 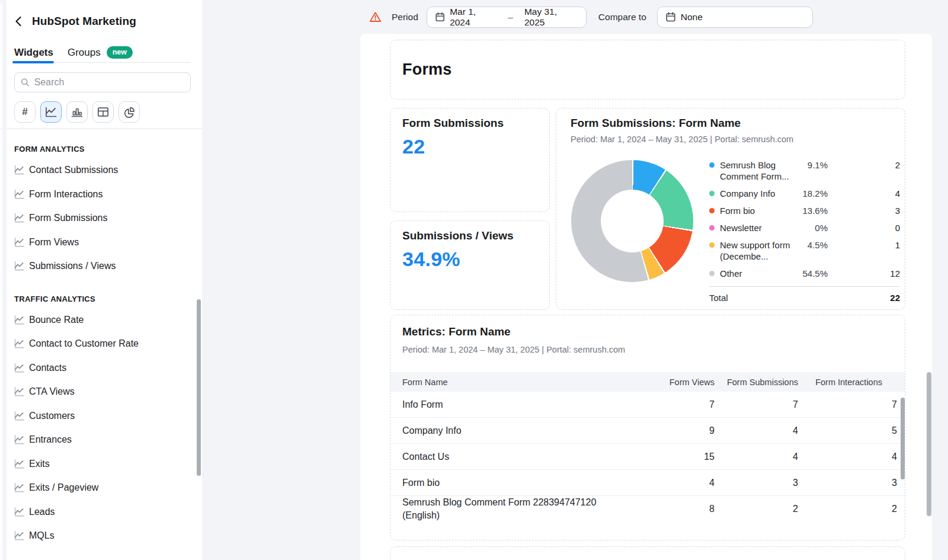 What do you see at coordinates (103, 82) in the screenshot?
I see `search-box` at bounding box center [103, 82].